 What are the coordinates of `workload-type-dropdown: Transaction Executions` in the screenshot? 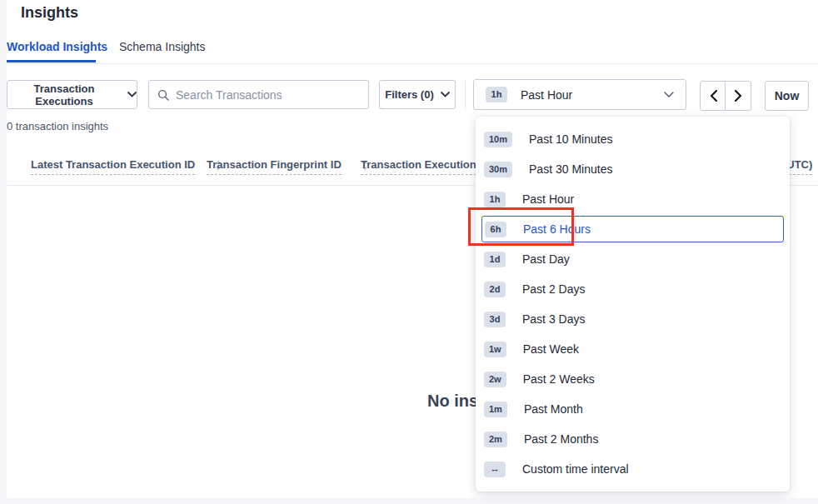 It's located at (72, 95).